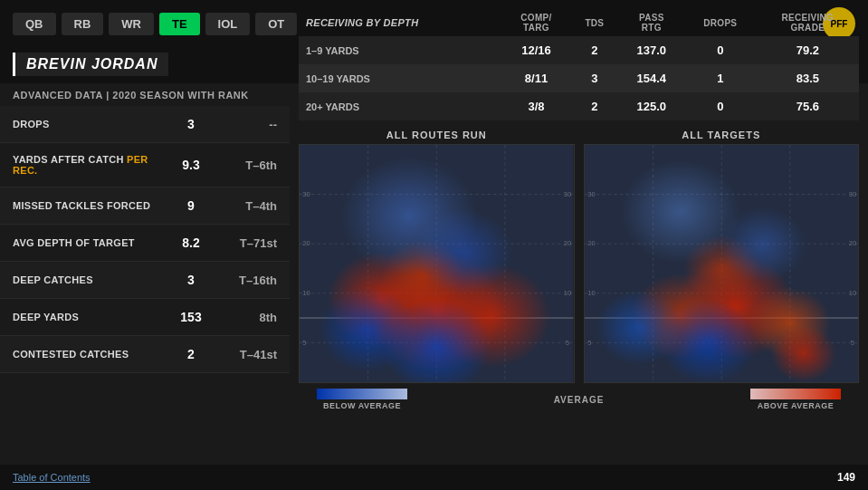 This screenshot has width=868, height=490. I want to click on nav-iol: IOL, so click(228, 24).